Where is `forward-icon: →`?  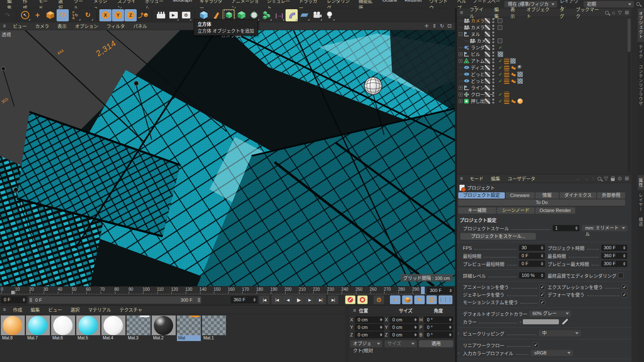 forward-icon: → is located at coordinates (587, 178).